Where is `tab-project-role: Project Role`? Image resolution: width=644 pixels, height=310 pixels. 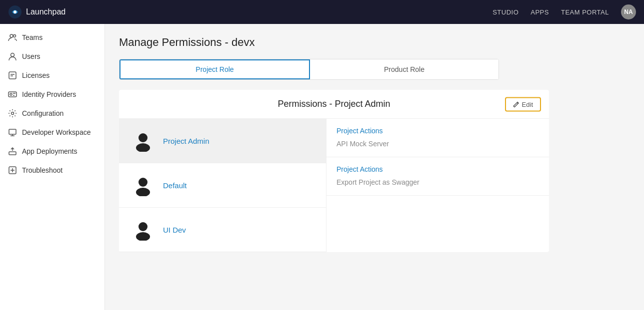
tab-project-role: Project Role is located at coordinates (215, 69).